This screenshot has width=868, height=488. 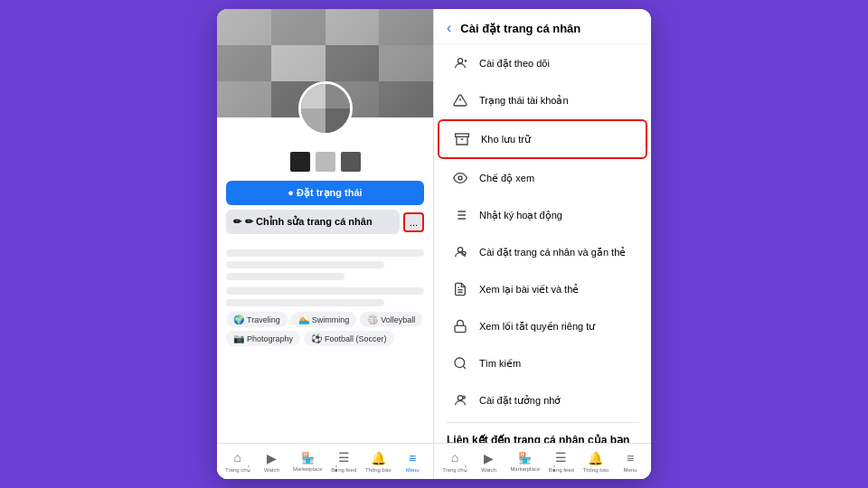 I want to click on nav-feed-left: ☰ Bảng feed, so click(x=344, y=461).